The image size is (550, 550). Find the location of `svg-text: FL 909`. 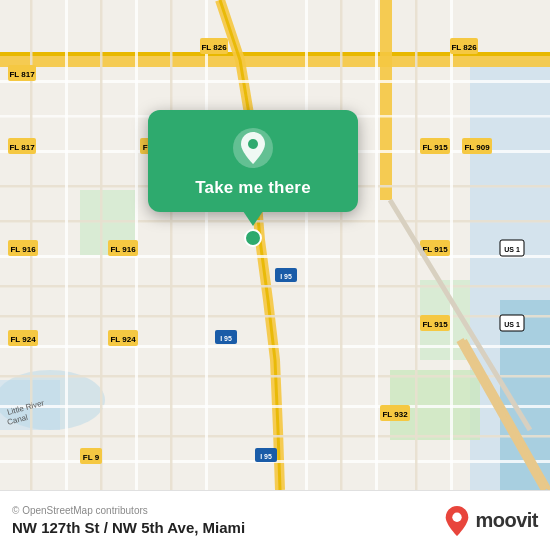

svg-text: FL 909 is located at coordinates (477, 148).